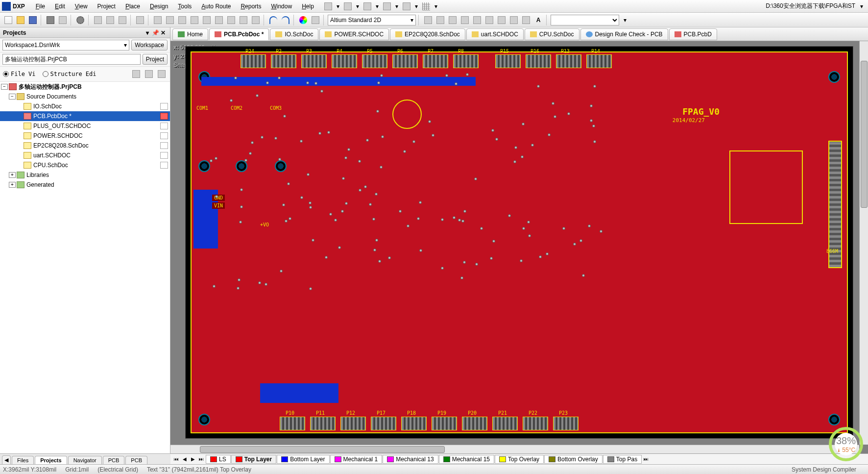 The height and width of the screenshot is (474, 868). I want to click on layer-tab-mechanical-1: Mechanical 1, so click(357, 459).